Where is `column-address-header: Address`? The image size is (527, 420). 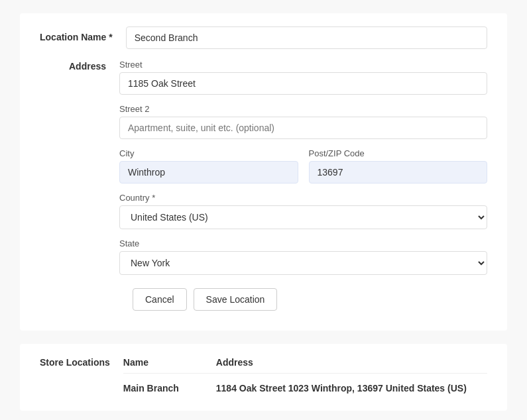
column-address-header: Address is located at coordinates (351, 362).